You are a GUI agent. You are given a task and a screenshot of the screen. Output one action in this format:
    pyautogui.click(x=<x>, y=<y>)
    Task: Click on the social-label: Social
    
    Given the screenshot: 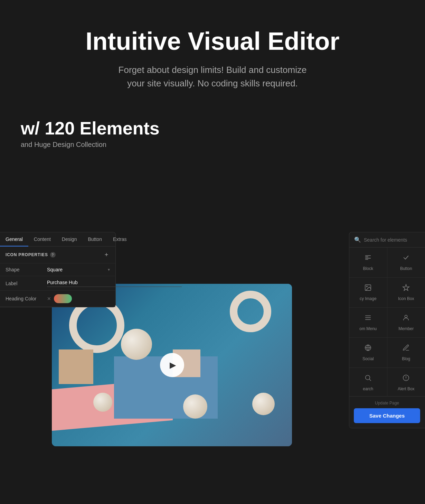 What is the action you would take?
    pyautogui.click(x=368, y=359)
    